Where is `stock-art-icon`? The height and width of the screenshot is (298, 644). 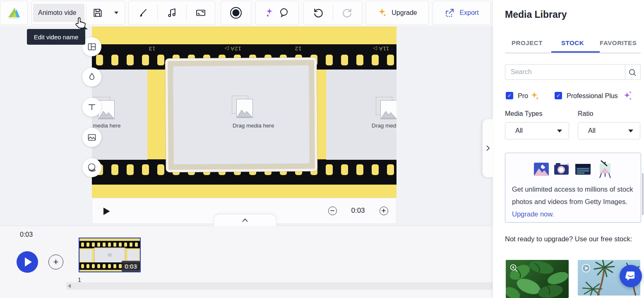
stock-art-icon is located at coordinates (604, 169).